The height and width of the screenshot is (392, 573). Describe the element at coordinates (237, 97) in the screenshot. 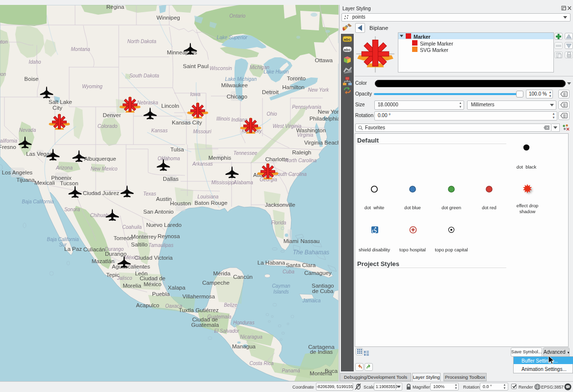

I see `svg-text: Chicago` at that location.